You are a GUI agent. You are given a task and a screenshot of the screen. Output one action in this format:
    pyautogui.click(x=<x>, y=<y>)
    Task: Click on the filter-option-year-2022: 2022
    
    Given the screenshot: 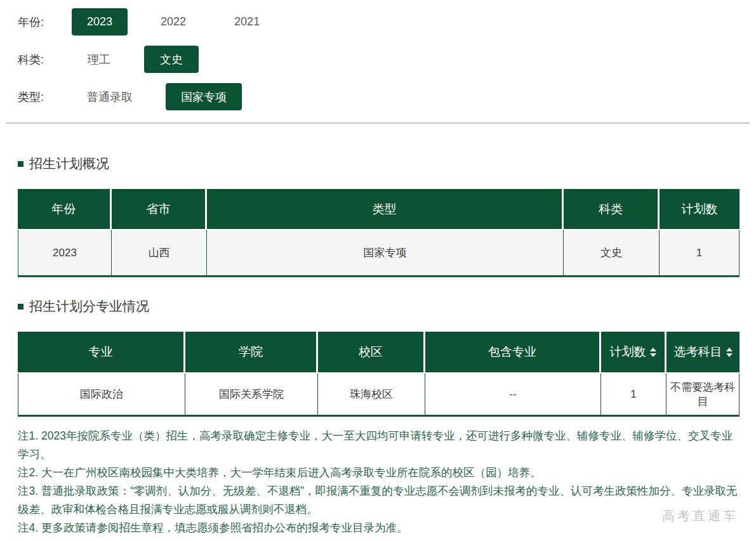 What is the action you would take?
    pyautogui.click(x=173, y=22)
    